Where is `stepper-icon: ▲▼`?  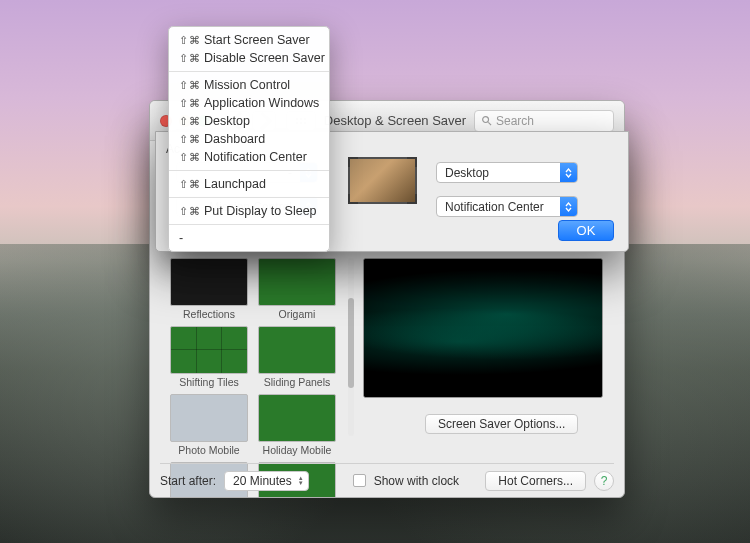 stepper-icon: ▲▼ is located at coordinates (301, 481).